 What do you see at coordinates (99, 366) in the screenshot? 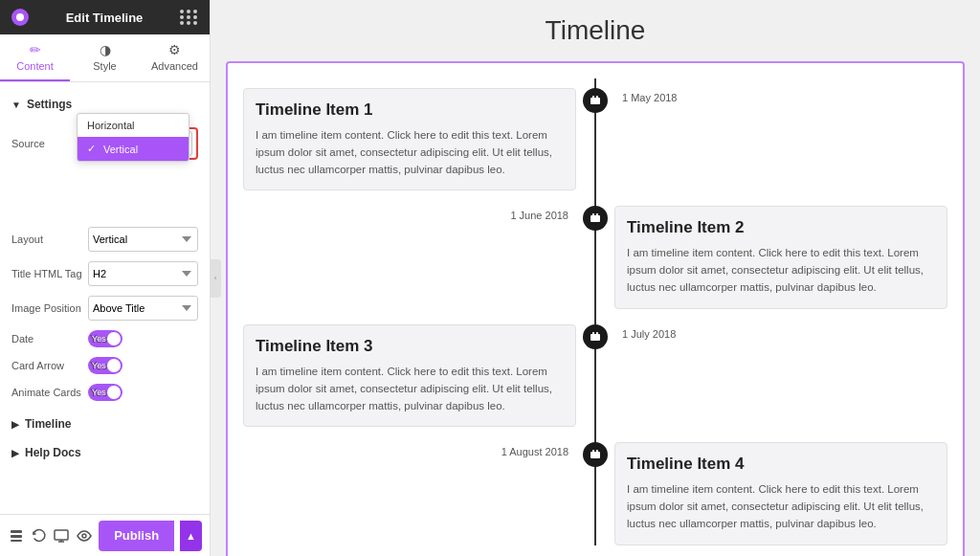
I see `card-arrow-toggle-label: Yes` at bounding box center [99, 366].